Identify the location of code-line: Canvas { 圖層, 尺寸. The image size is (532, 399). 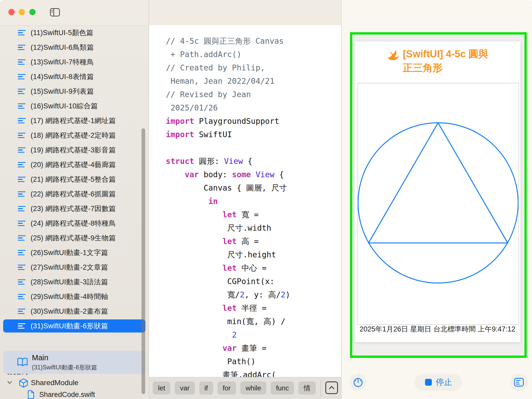
(228, 188).